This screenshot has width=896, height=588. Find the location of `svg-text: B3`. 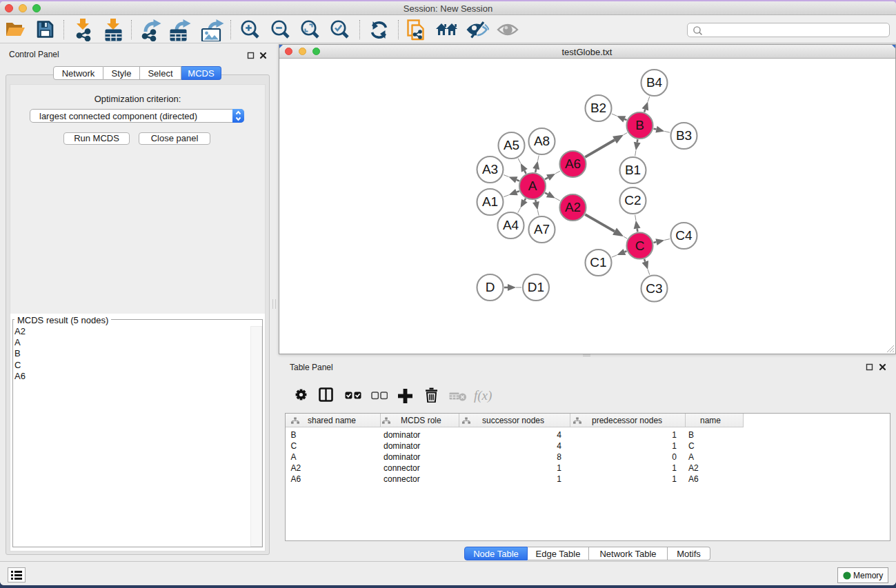

svg-text: B3 is located at coordinates (683, 135).